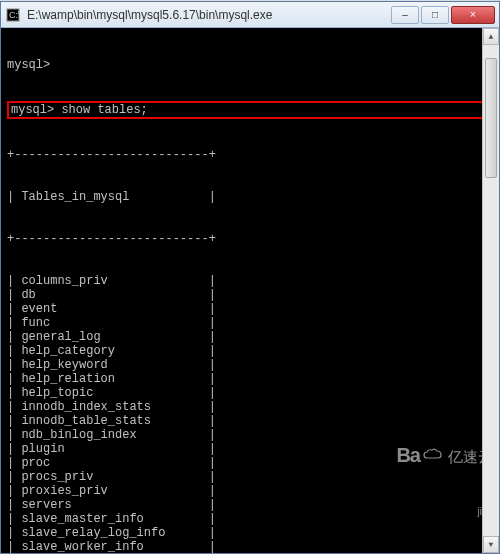  What do you see at coordinates (80, 110) in the screenshot?
I see `command-line: mysql> show tables;` at bounding box center [80, 110].